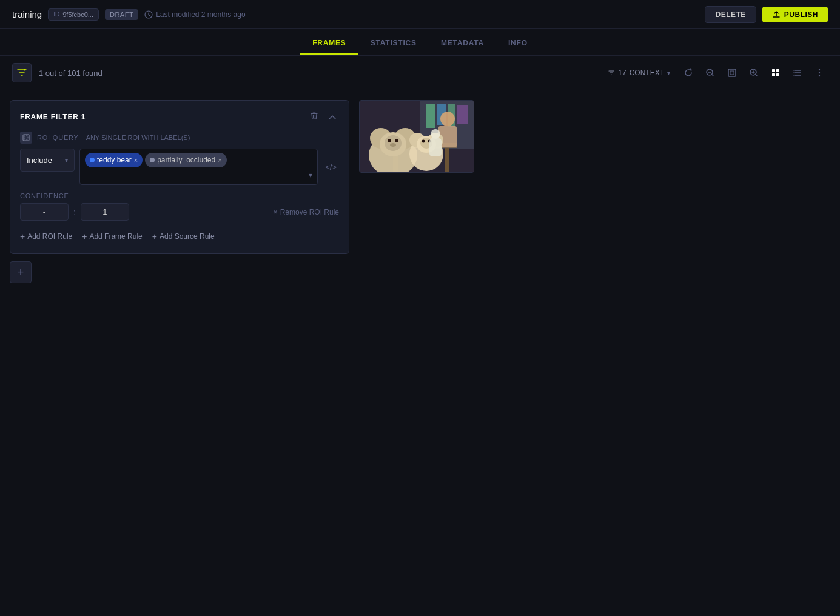 The width and height of the screenshot is (840, 616). Describe the element at coordinates (754, 73) in the screenshot. I see `zoom-in-button` at that location.